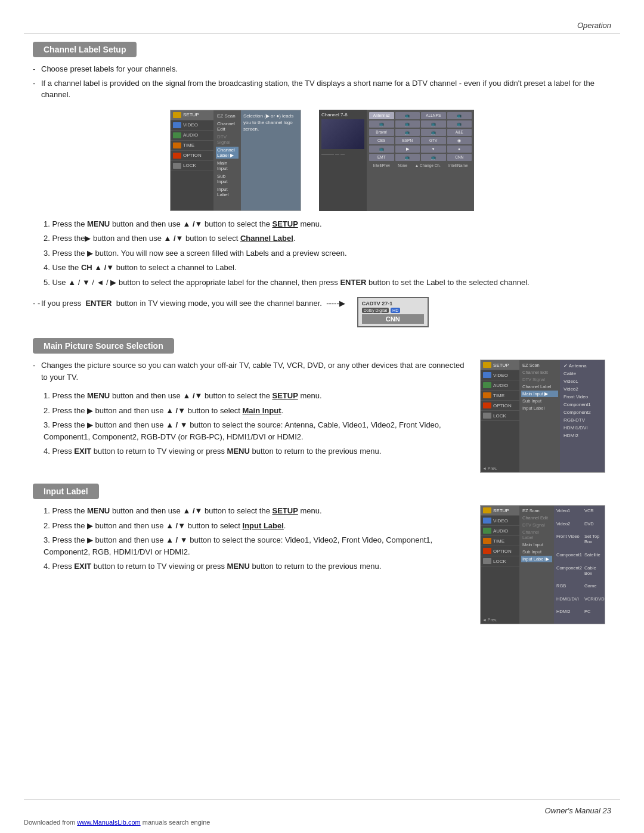  I want to click on mi-audio-label: AUDIO, so click(501, 385).